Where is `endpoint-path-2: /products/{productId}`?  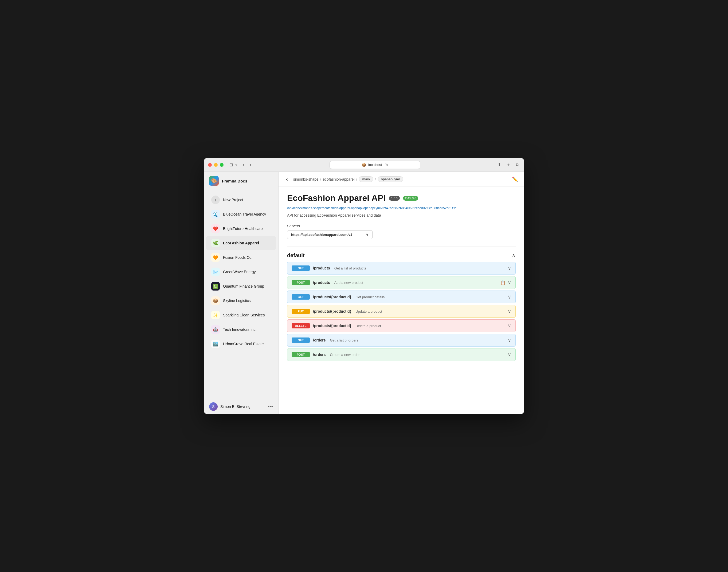
endpoint-path-2: /products/{productId} is located at coordinates (332, 297).